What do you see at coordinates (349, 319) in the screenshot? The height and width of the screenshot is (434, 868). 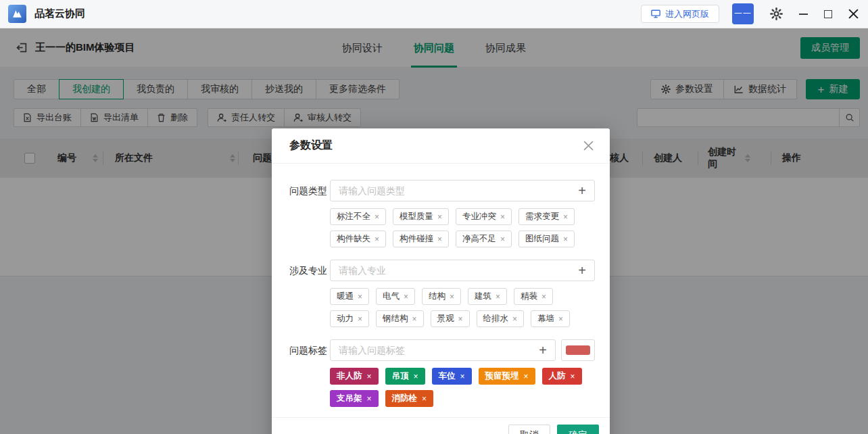 I see `tag-chip: 动力×` at bounding box center [349, 319].